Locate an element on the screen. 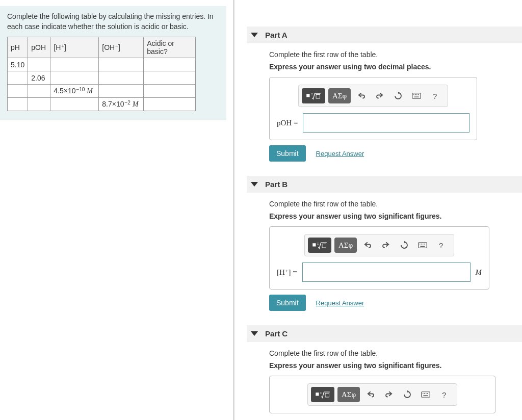 The image size is (522, 420). submit-button-a: Submit is located at coordinates (288, 153).